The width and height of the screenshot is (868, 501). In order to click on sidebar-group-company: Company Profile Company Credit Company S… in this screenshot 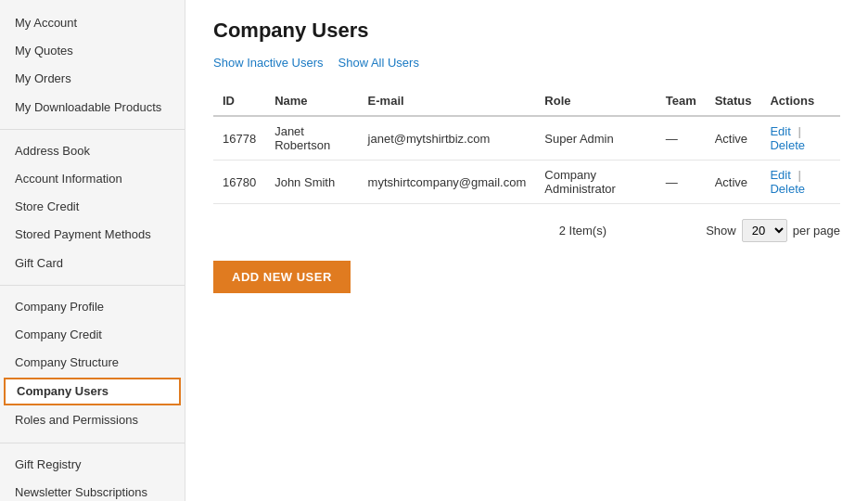, I will do `click(93, 364)`.